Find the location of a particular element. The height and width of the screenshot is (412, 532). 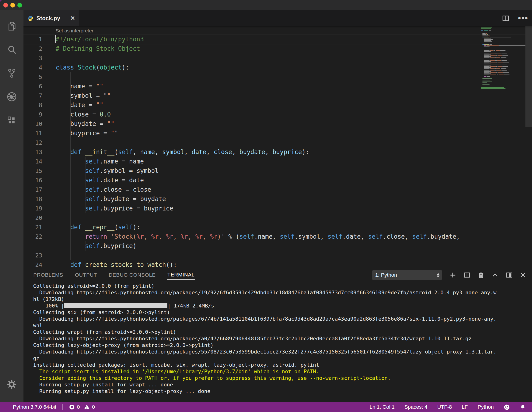

statusbar-separator is located at coordinates (62, 407).